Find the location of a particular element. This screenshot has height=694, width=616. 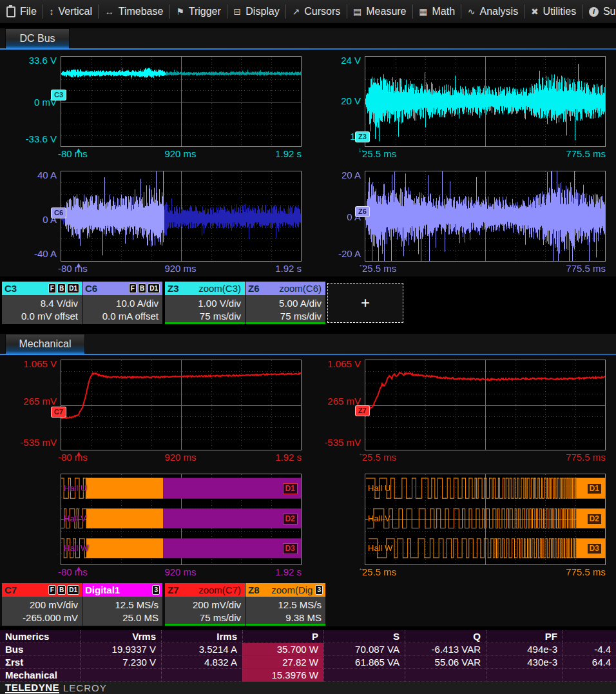

channel-indicator-c7: C7 is located at coordinates (59, 412).